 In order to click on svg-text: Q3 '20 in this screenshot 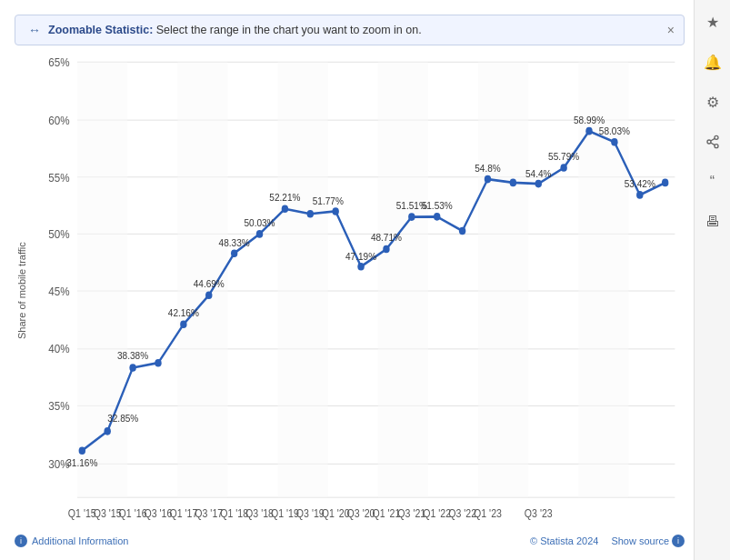, I will do `click(362, 515)`.